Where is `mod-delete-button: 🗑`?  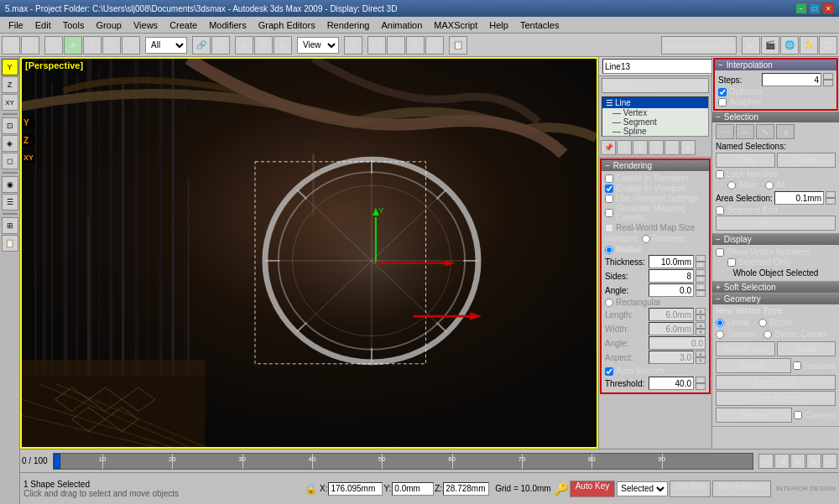 mod-delete-button: 🗑 is located at coordinates (640, 148).